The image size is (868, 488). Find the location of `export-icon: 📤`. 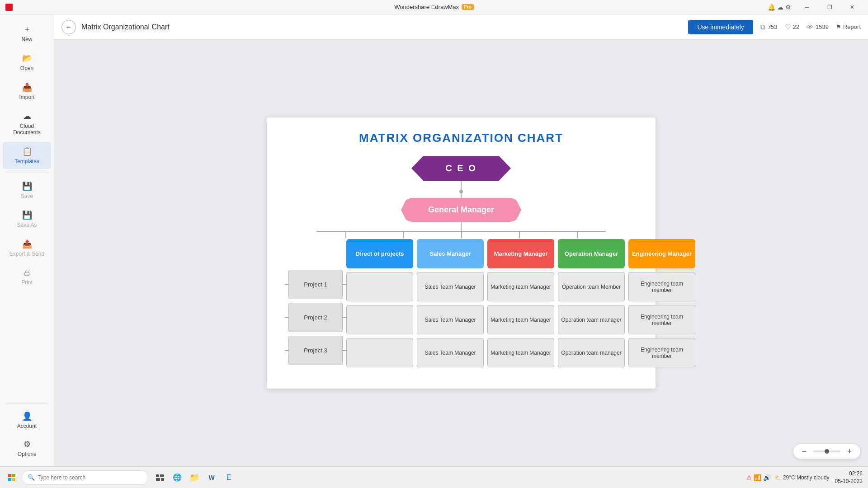

export-icon: 📤 is located at coordinates (27, 244).